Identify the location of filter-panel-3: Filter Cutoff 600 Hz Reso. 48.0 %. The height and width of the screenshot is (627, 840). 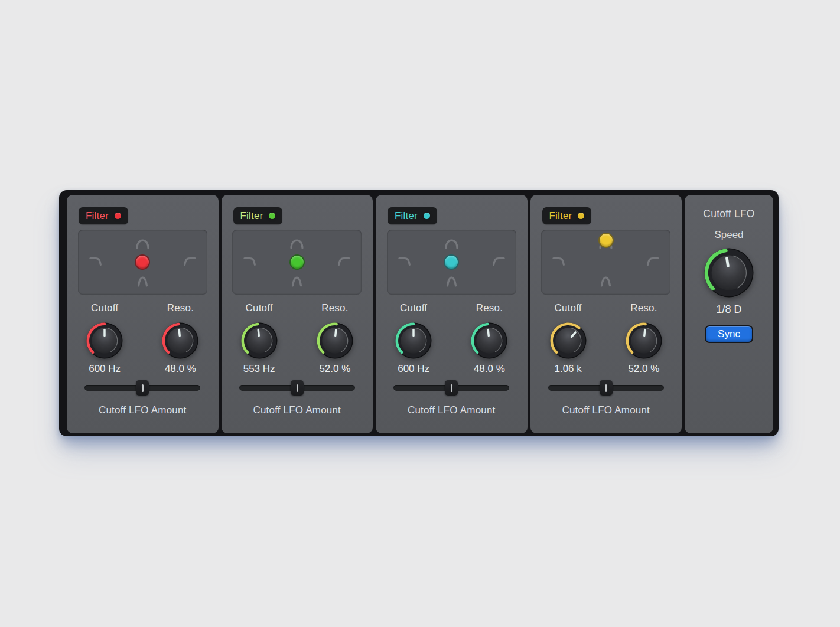
(451, 314).